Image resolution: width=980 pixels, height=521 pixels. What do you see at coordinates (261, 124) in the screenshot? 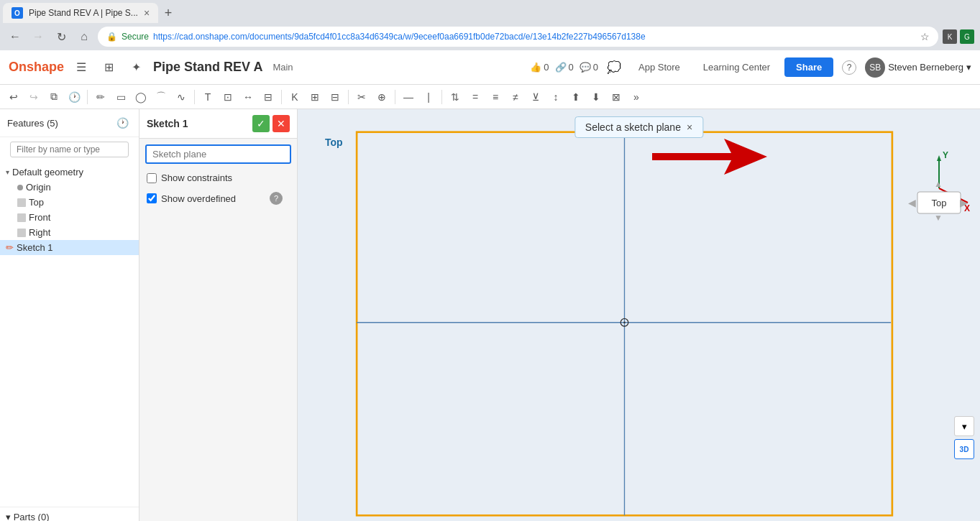
I see `sketch-confirm-button: ✓` at bounding box center [261, 124].